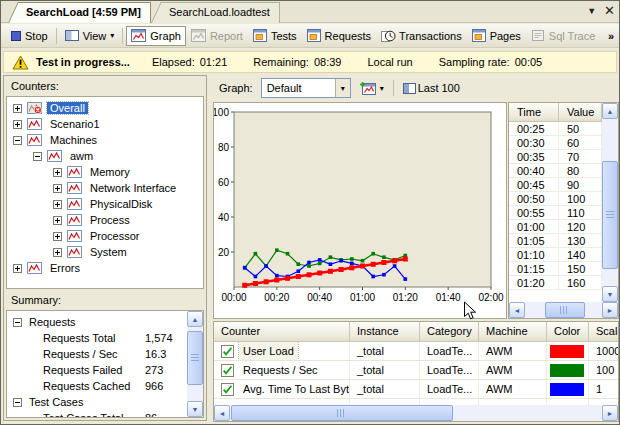  I want to click on add-graph-button: ▾, so click(372, 88).